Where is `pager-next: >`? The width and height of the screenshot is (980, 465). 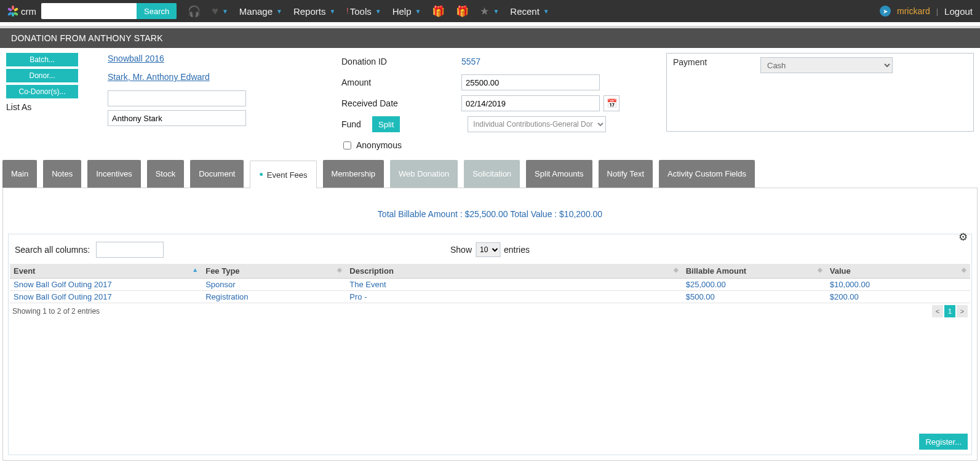
pager-next: > is located at coordinates (962, 311).